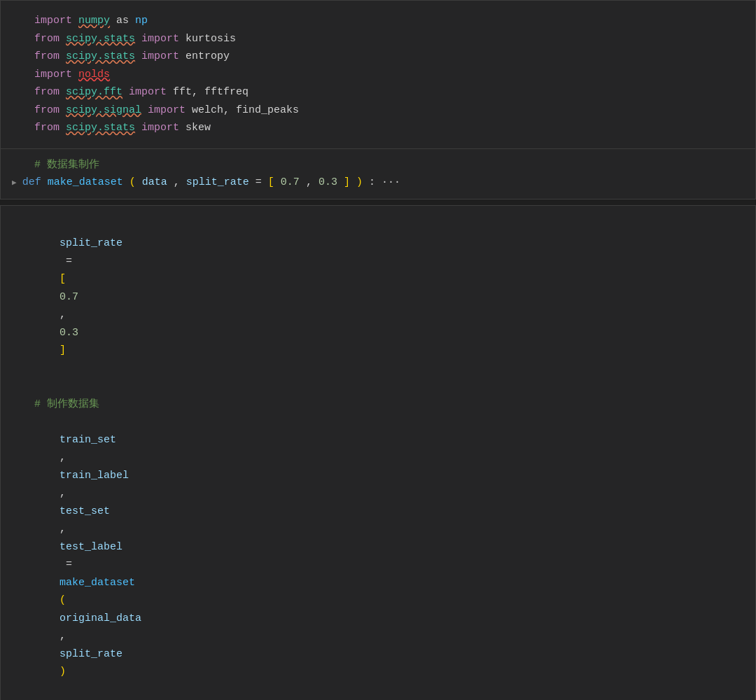 The width and height of the screenshot is (756, 700). Describe the element at coordinates (97, 582) in the screenshot. I see `call-make-dataset: make_dataset` at that location.